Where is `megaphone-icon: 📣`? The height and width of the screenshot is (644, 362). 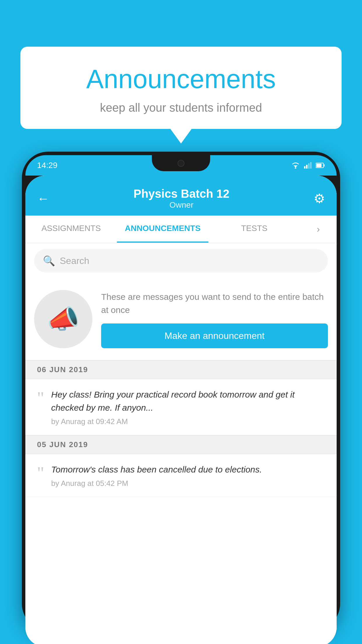 megaphone-icon: 📣 is located at coordinates (63, 319).